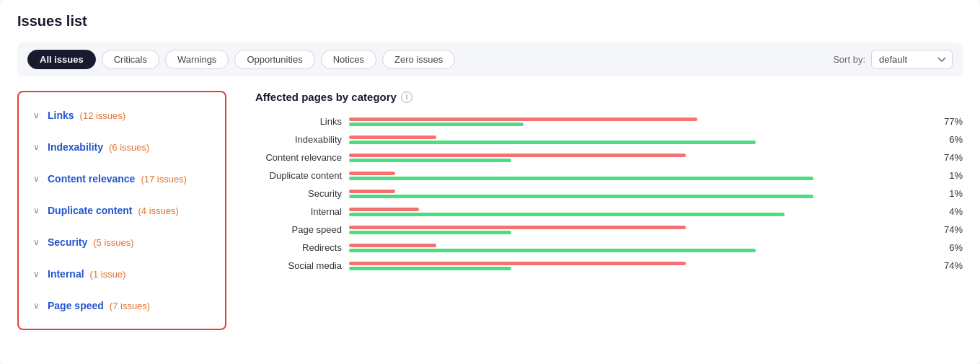 This screenshot has width=980, height=364. Describe the element at coordinates (274, 59) in the screenshot. I see `filter-btn-opportunities: Opportunities` at that location.